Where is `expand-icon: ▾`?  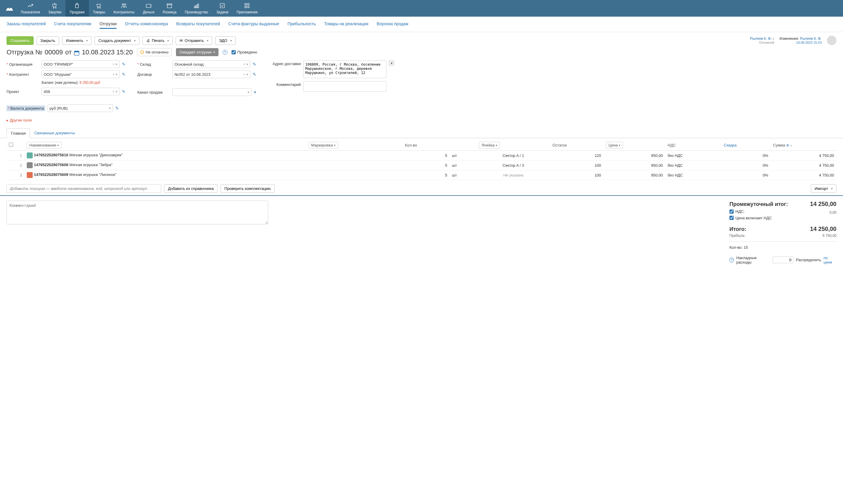
expand-icon: ▾ is located at coordinates (391, 63).